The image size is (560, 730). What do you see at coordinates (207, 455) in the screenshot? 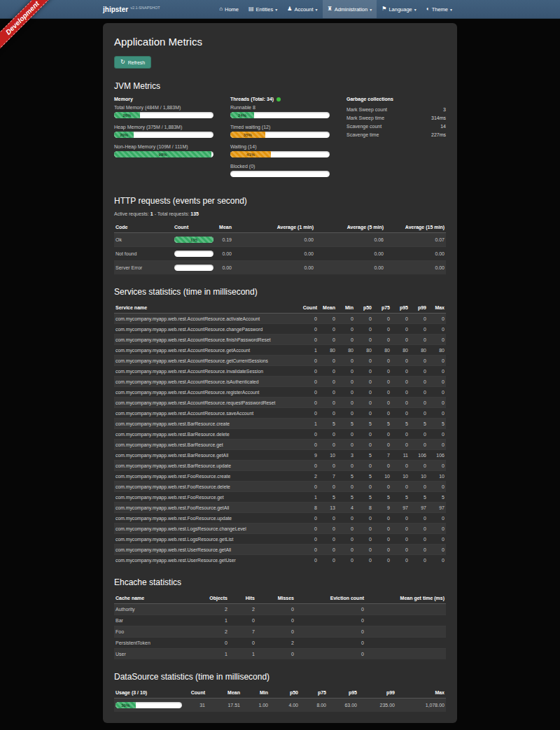
I see `service-name: com.mycompany.myapp.web.rest.BarResource…` at bounding box center [207, 455].